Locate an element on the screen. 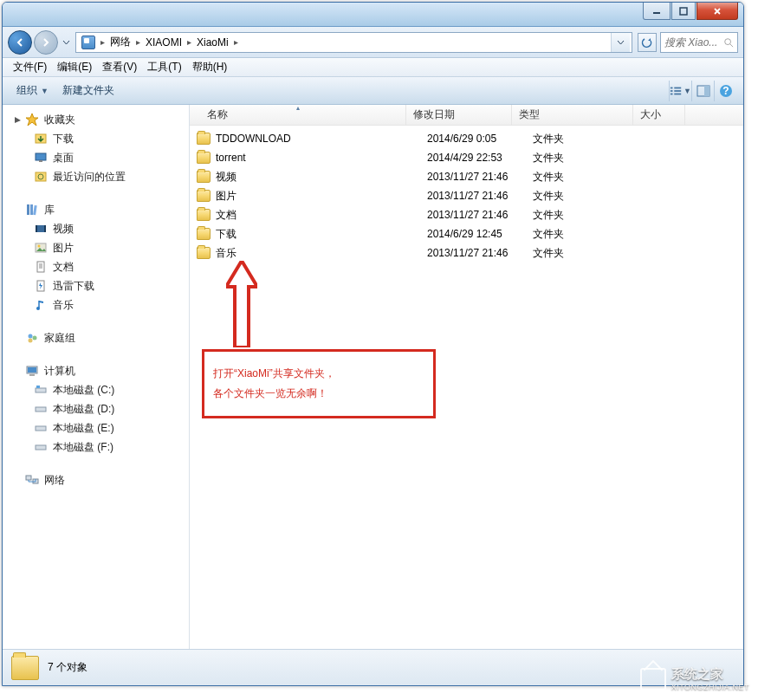 The height and width of the screenshot is (700, 758). column-name: 名称 is located at coordinates (298, 114).